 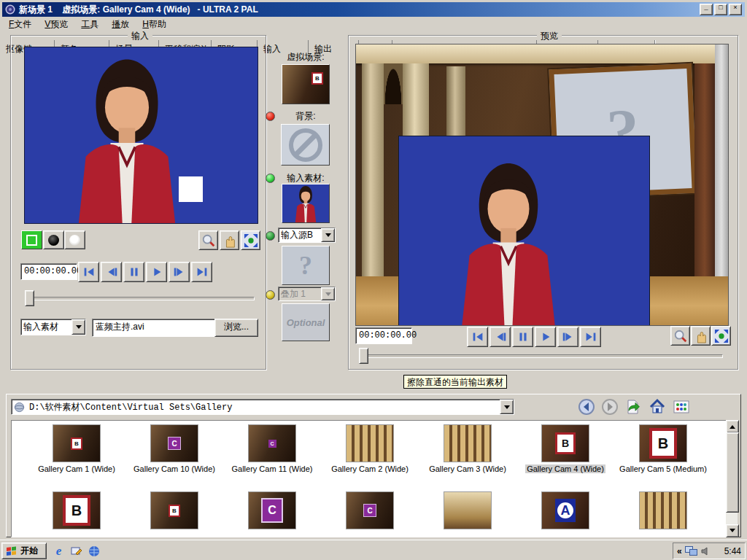 I want to click on title-bar: 新场景 1 虚拟场景: Gallery Cam 4 (Wide) - ULTRA…, so click(x=374, y=9).